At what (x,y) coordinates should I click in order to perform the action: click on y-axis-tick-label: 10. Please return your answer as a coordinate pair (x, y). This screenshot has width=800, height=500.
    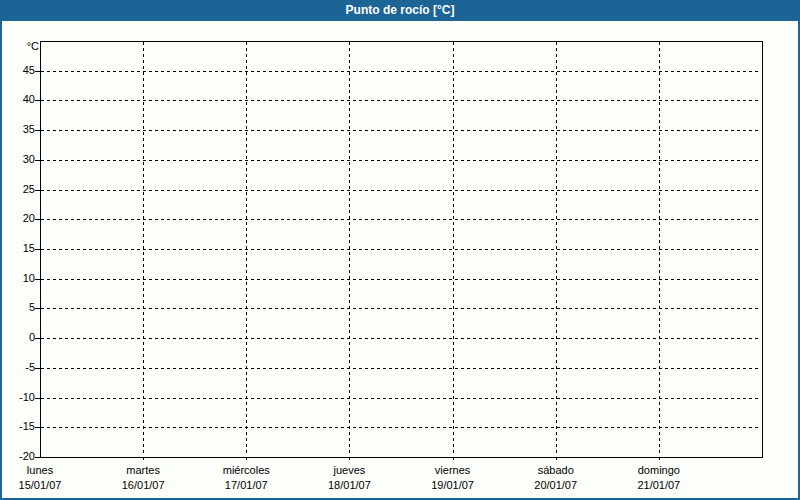
    Looking at the image, I should click on (18, 278).